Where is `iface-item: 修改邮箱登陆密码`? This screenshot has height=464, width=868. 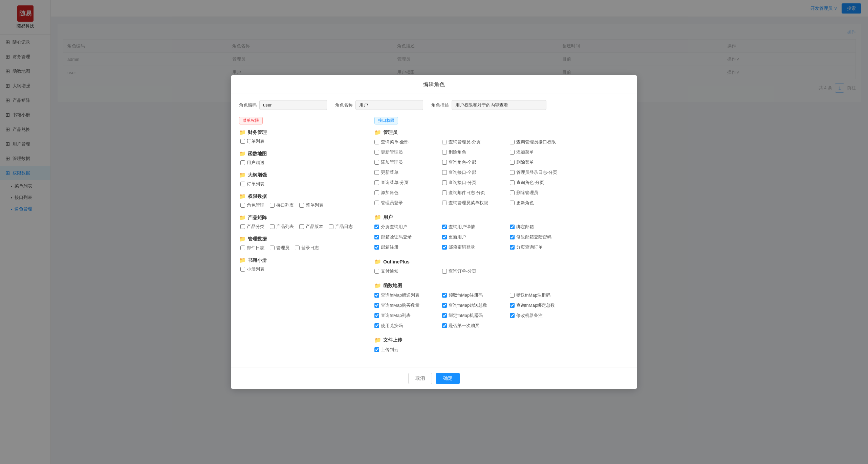
iface-item: 修改邮箱登陆密码 is located at coordinates (544, 237).